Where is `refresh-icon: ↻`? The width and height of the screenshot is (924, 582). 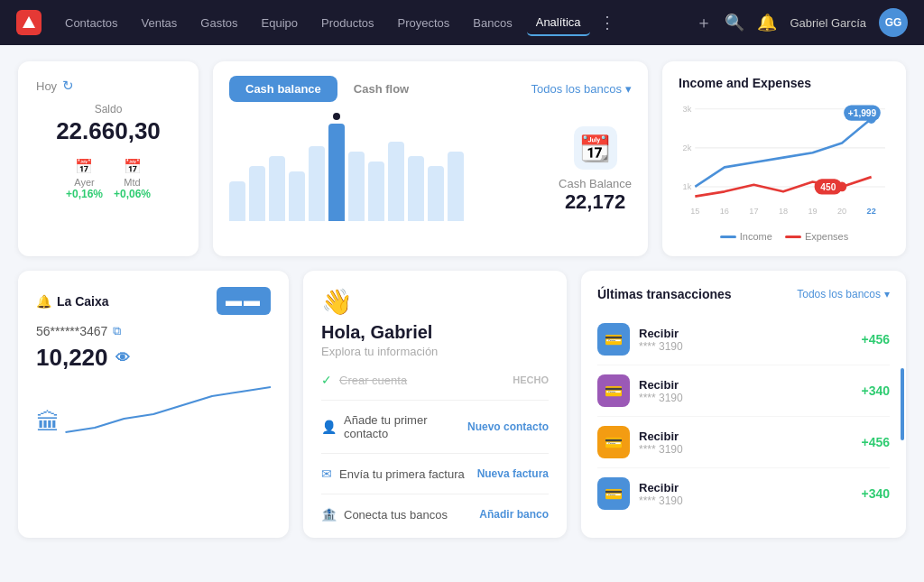 refresh-icon: ↻ is located at coordinates (69, 86).